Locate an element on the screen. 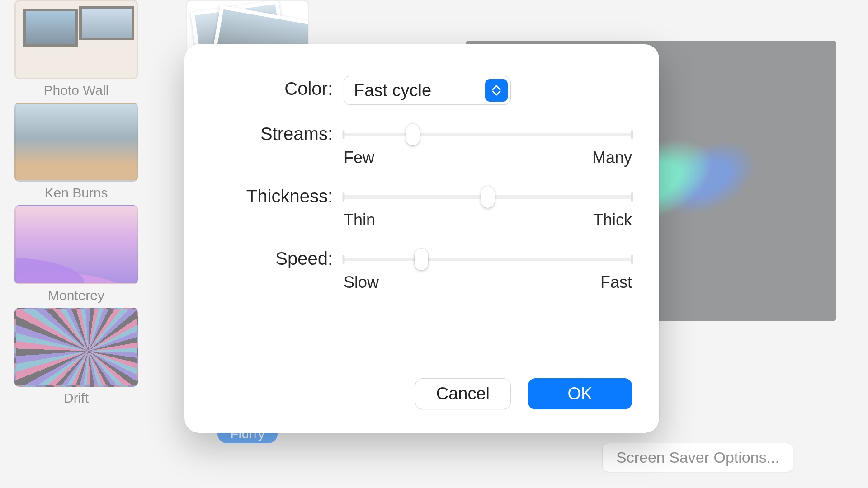 The height and width of the screenshot is (488, 868). thickness-legend: Thin Thick is located at coordinates (488, 220).